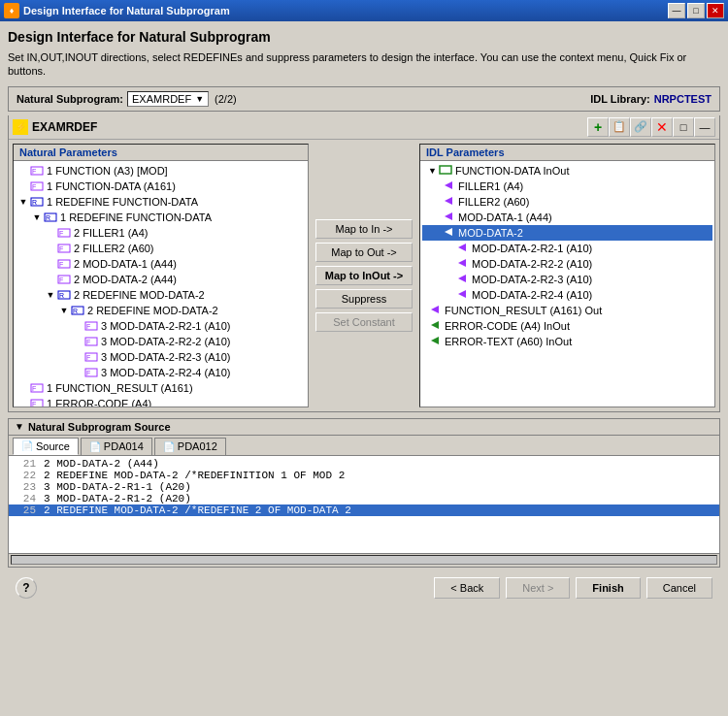 This screenshot has height=716, width=728. I want to click on tree-item-icon: F, so click(64, 264).